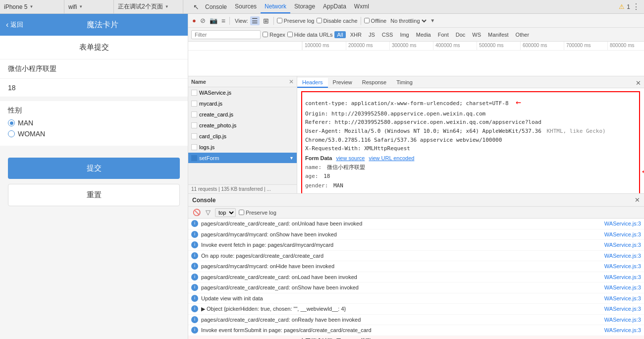  Describe the element at coordinates (624, 338) in the screenshot. I see `console-source-link: asdebug.js:1` at that location.